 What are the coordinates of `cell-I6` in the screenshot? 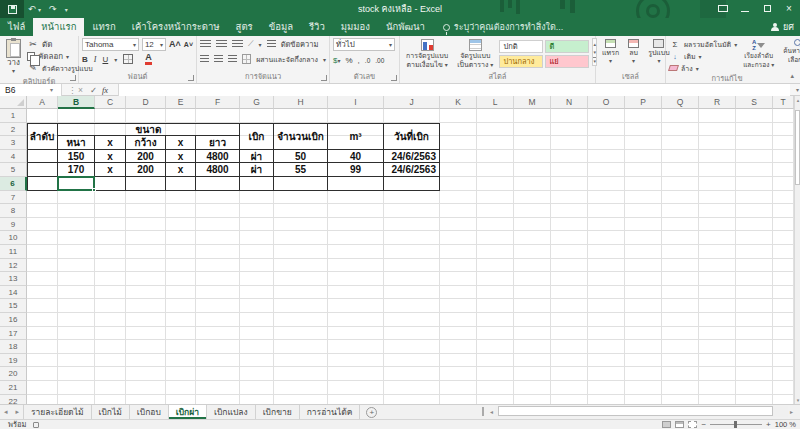 It's located at (356, 184).